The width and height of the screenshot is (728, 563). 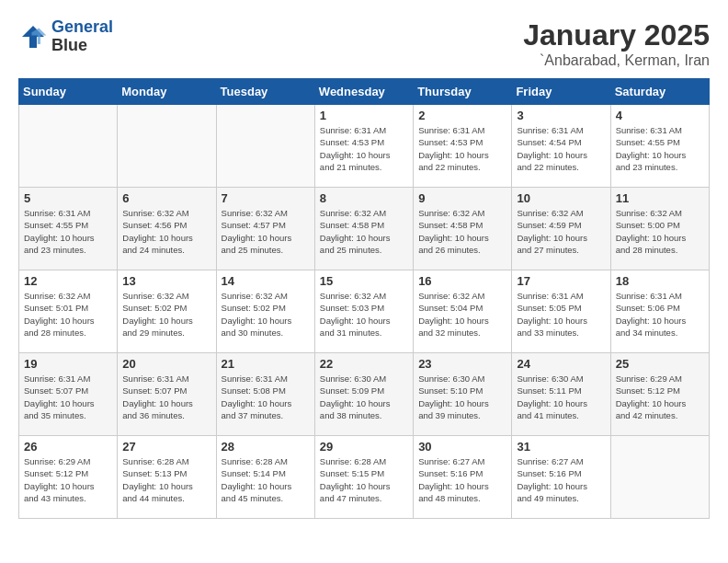 What do you see at coordinates (561, 232) in the screenshot?
I see `day-info: Sunrise: 6:32 AM Sunset: 4:59 PM Dayligh…` at bounding box center [561, 232].